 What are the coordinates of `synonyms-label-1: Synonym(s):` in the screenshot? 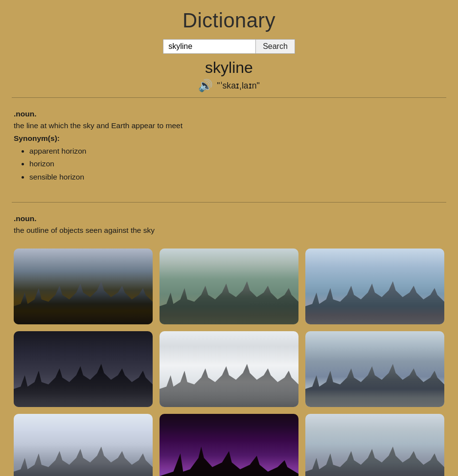 It's located at (229, 138).